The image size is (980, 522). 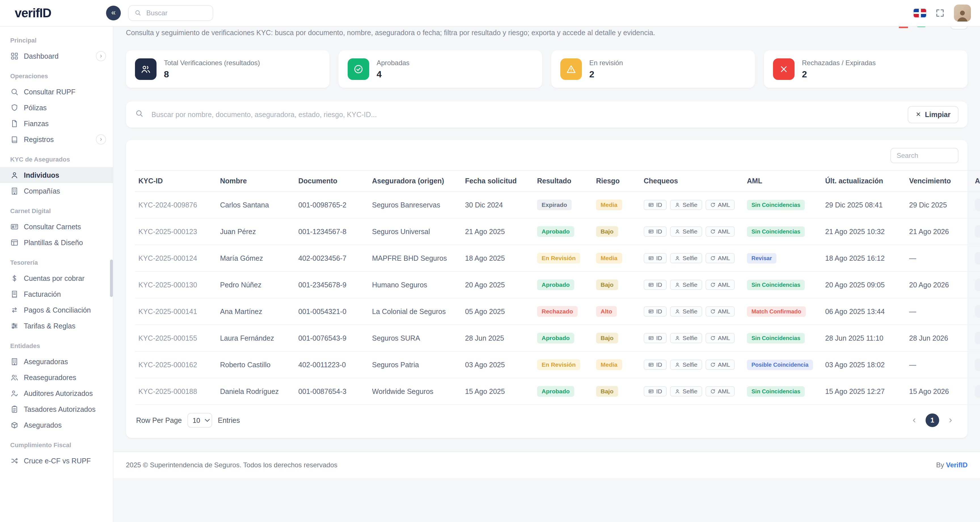 What do you see at coordinates (940, 13) in the screenshot?
I see `fullscreen-button` at bounding box center [940, 13].